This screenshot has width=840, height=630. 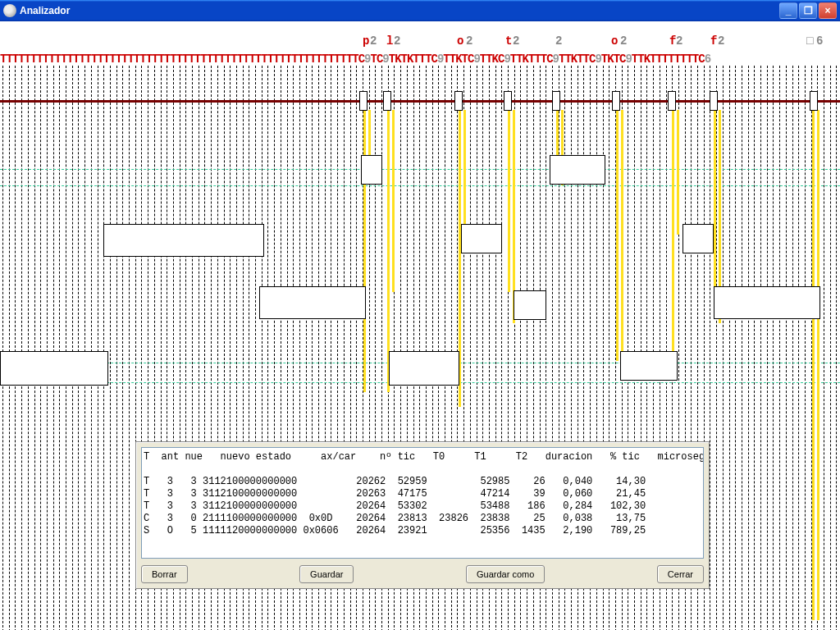 What do you see at coordinates (10, 11) in the screenshot?
I see `app-icon` at bounding box center [10, 11].